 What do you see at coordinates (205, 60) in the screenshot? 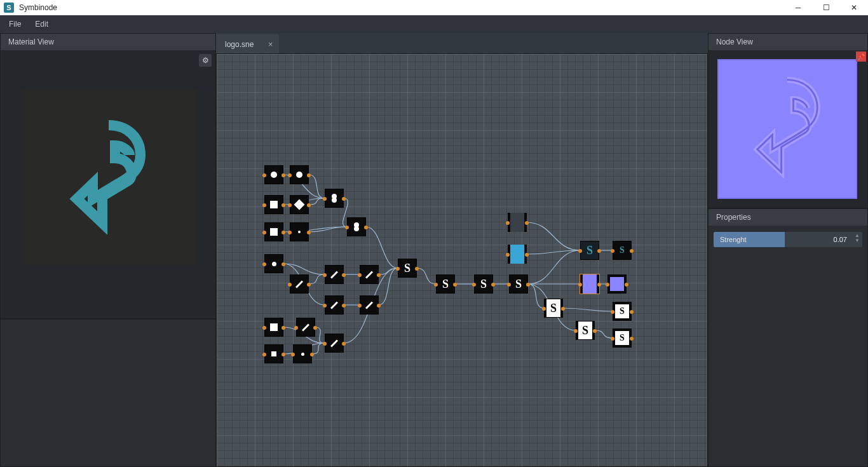
I see `gear-icon: ⚙` at bounding box center [205, 60].